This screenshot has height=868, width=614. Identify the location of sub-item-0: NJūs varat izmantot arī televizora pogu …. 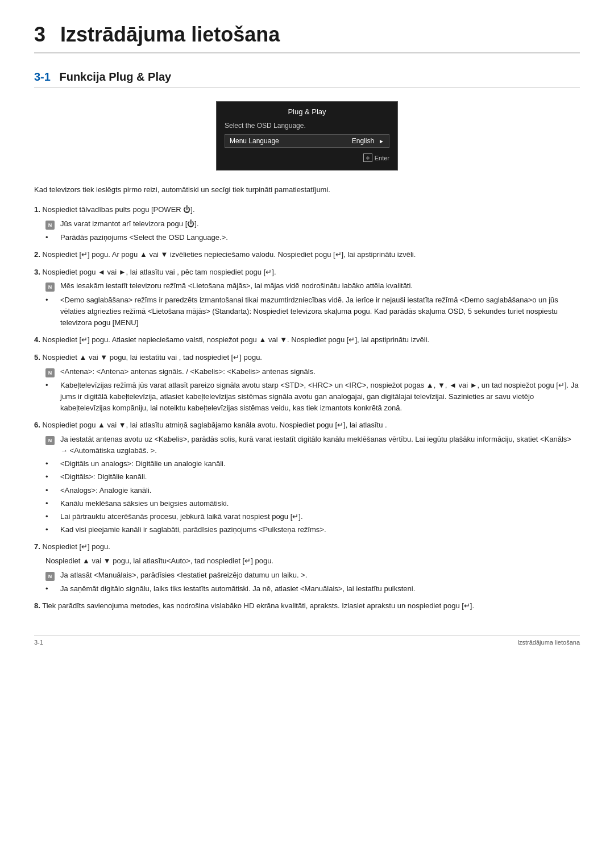
(313, 224).